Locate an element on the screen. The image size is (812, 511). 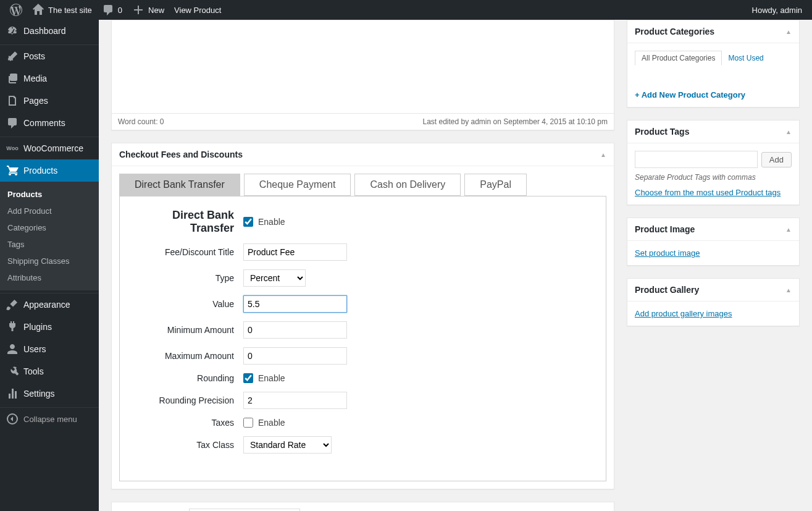
editor-body is located at coordinates (363, 67).